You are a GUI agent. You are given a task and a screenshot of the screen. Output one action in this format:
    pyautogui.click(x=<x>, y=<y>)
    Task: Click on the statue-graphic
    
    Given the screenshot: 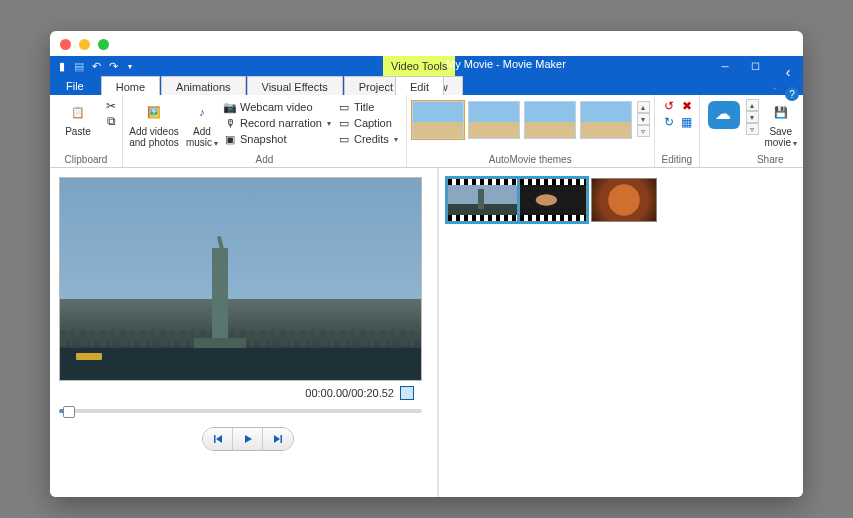 What is the action you would take?
    pyautogui.click(x=220, y=297)
    